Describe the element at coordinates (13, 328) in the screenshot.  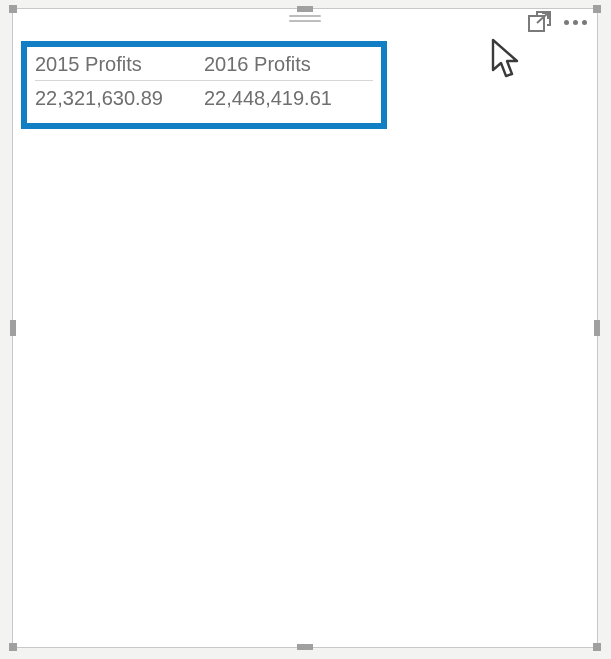
I see `resize-handle-ml` at that location.